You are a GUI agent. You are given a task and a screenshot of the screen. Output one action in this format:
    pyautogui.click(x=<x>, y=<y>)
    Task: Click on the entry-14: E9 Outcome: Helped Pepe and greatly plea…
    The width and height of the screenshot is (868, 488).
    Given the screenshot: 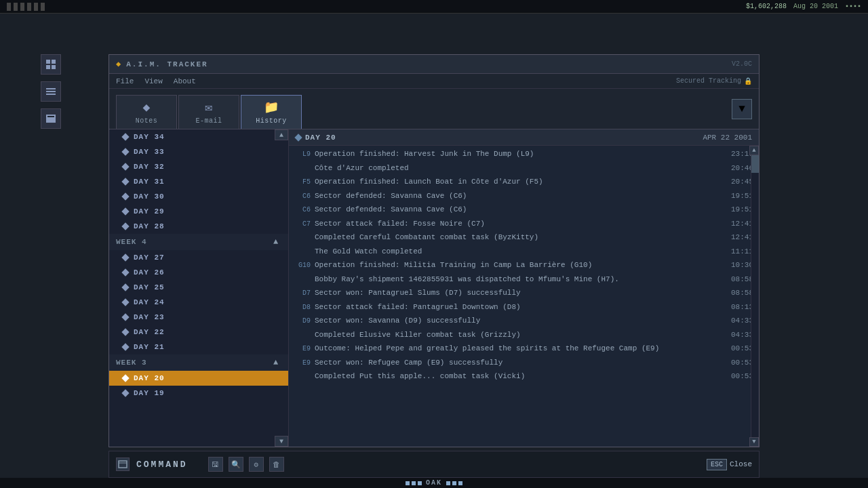 What is the action you would take?
    pyautogui.click(x=524, y=348)
    